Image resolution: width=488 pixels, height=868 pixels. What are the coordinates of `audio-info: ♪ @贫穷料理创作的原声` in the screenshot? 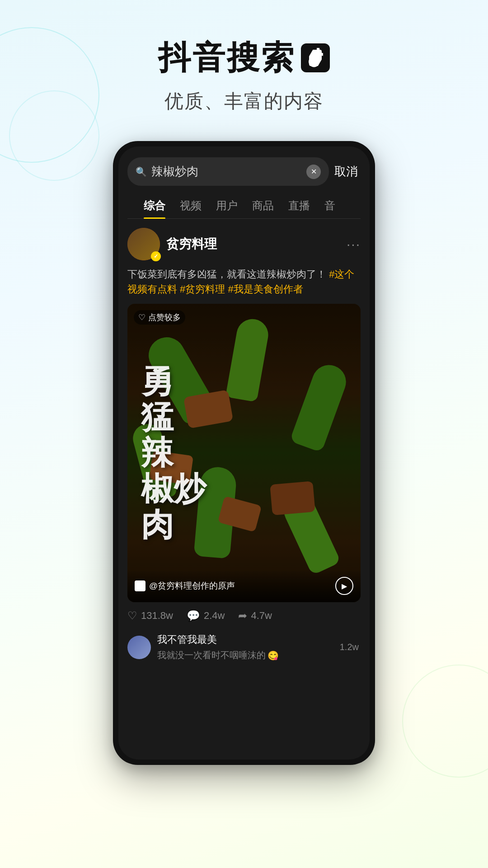 It's located at (185, 586).